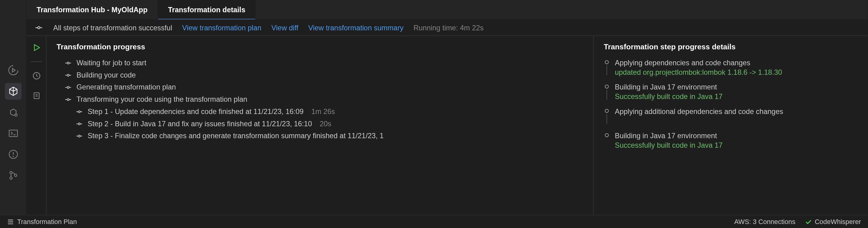 This screenshot has width=868, height=228. I want to click on activity-source-control-icon, so click(13, 176).